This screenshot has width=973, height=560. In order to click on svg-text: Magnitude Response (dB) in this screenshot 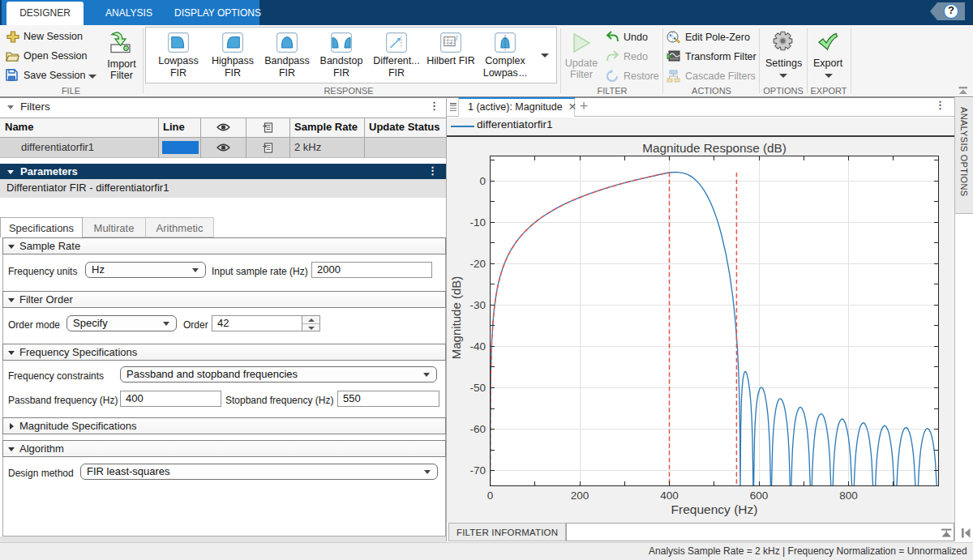, I will do `click(714, 147)`.